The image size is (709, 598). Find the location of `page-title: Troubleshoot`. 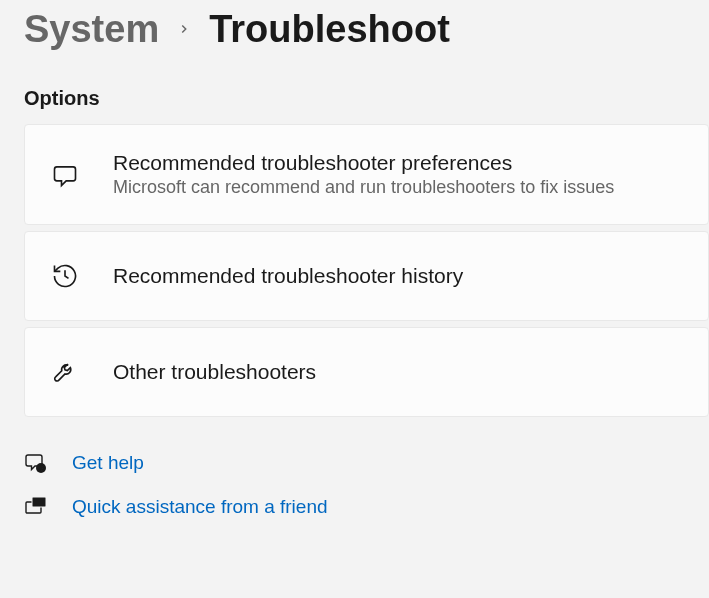

page-title: Troubleshoot is located at coordinates (330, 30).